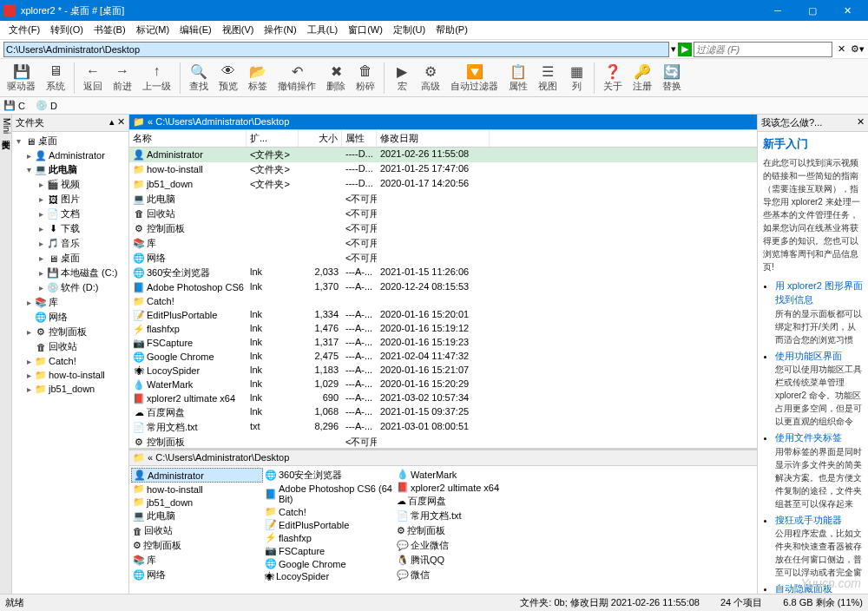 The height and width of the screenshot is (611, 868). I want to click on menu-item: 窗口(W), so click(365, 30).